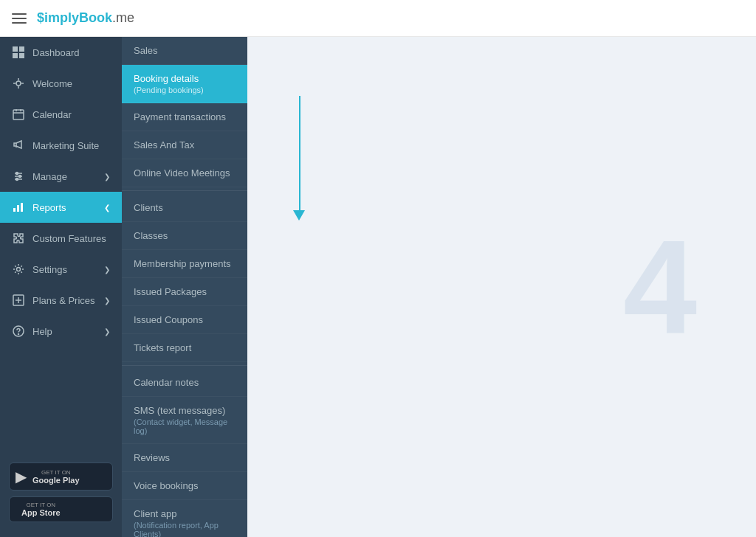 The image size is (756, 537). I want to click on app-store-button: GET IT ON App Store, so click(61, 509).